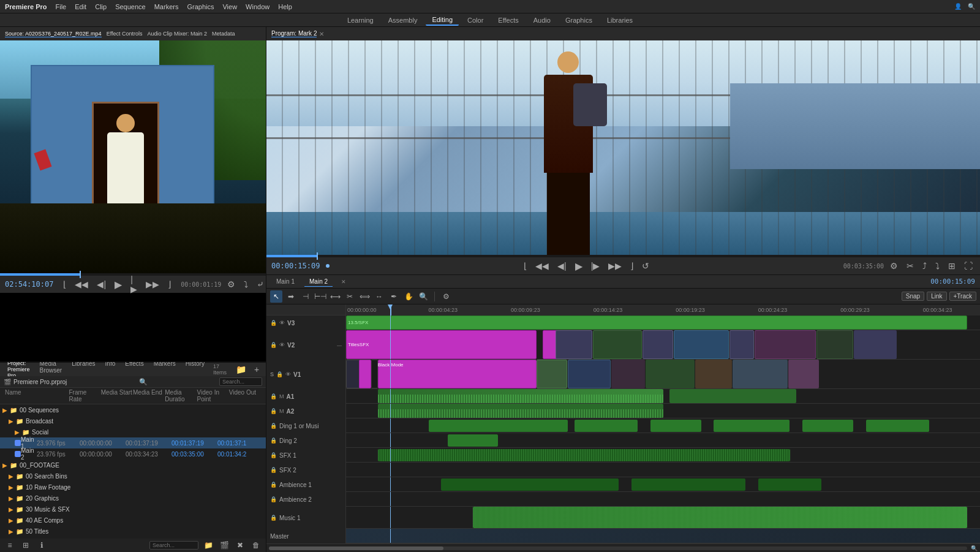  I want to click on program-tab: Program: Mark 2, so click(294, 34).